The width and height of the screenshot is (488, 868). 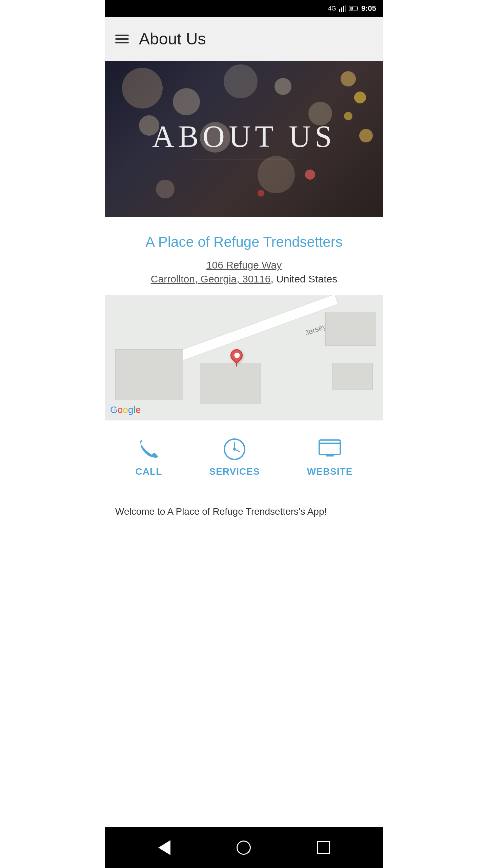 What do you see at coordinates (330, 457) in the screenshot?
I see `website-button: WEBSITE` at bounding box center [330, 457].